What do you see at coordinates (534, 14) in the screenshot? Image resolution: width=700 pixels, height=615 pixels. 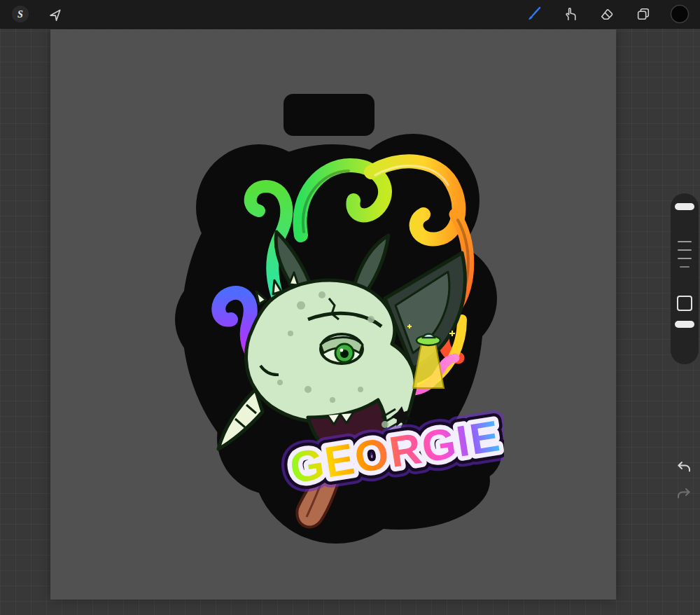 I see `brush-icon` at bounding box center [534, 14].